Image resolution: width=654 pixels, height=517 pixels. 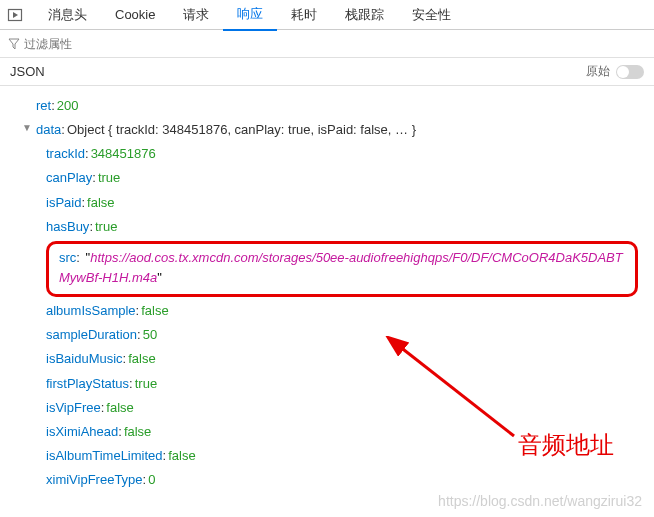 What do you see at coordinates (124, 154) in the screenshot?
I see `json-value: 348451876` at bounding box center [124, 154].